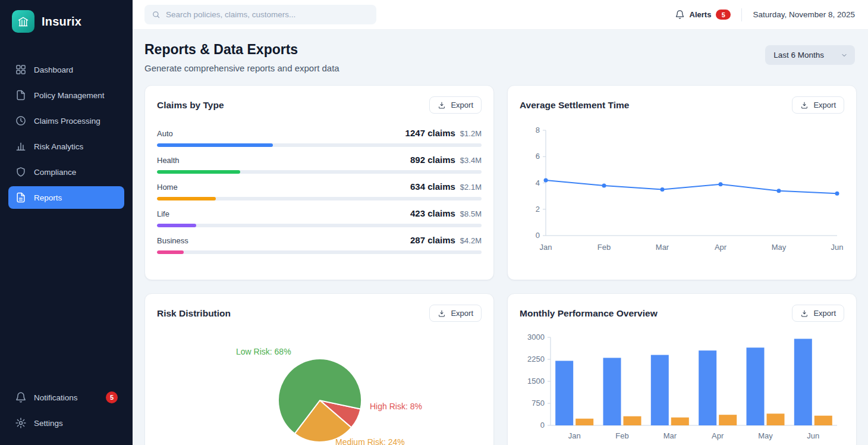  What do you see at coordinates (536, 381) in the screenshot?
I see `svg-text: 1500` at bounding box center [536, 381].